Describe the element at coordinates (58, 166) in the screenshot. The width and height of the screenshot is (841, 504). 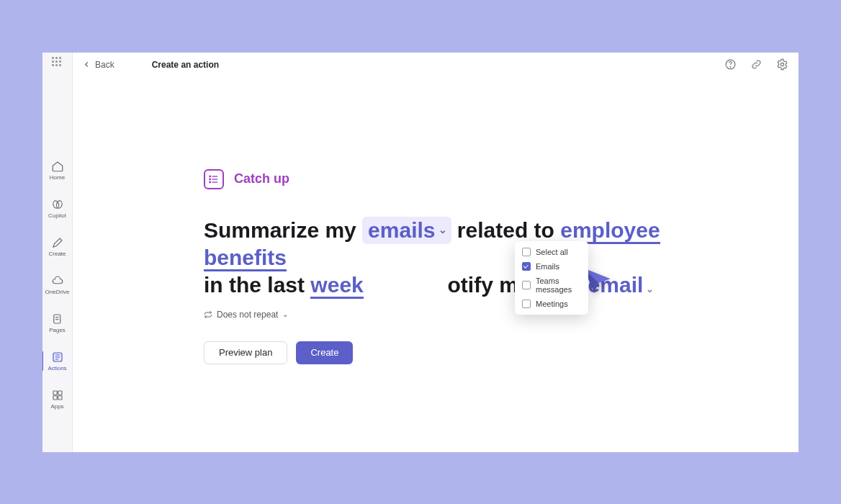
I see `home-icon` at that location.